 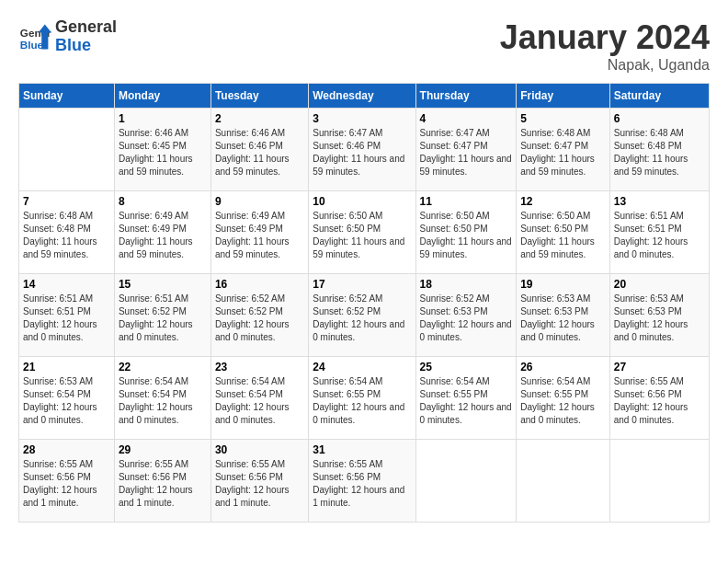 I want to click on calendar-day-cell: 18Sunrise: 6:52 AM Sunset: 6:53 PM Dayli…, so click(x=466, y=316).